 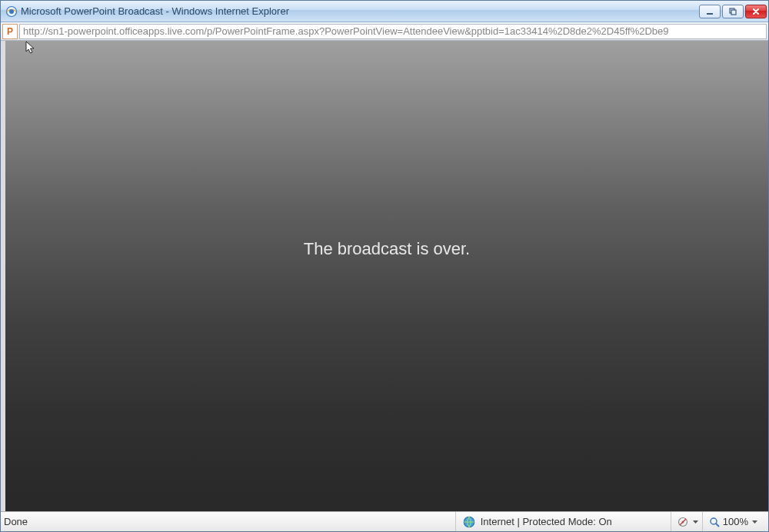 I want to click on broadcast-status-message: The broadcast is over., so click(x=387, y=249).